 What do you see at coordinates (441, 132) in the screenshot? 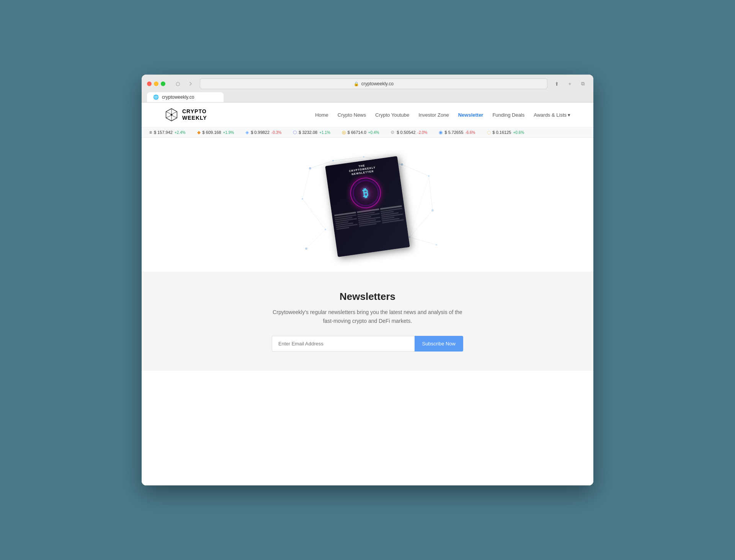
I see `ticker-icon-7: ◉` at bounding box center [441, 132].